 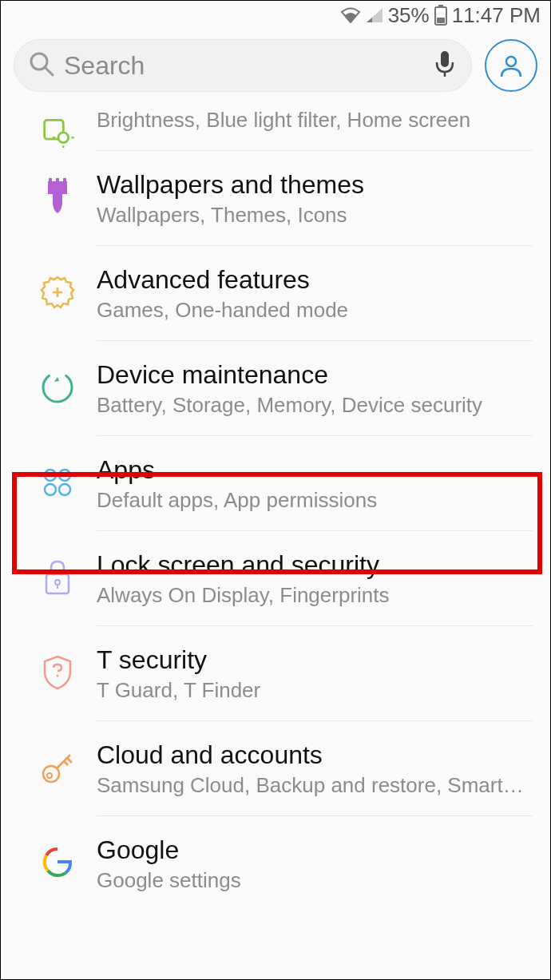 What do you see at coordinates (57, 389) in the screenshot?
I see `maintenance-icon` at bounding box center [57, 389].